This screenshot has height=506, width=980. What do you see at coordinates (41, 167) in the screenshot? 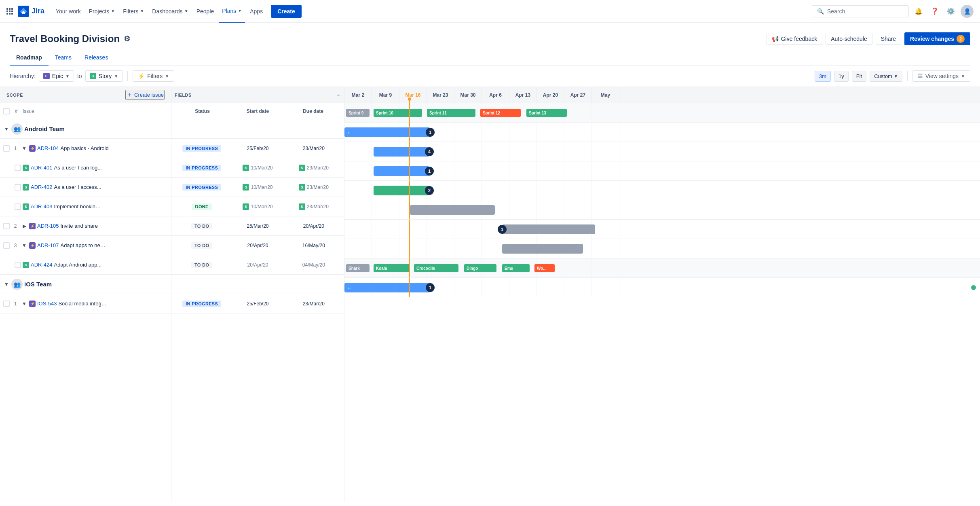
I see `issue-id: ADR-401` at bounding box center [41, 167].